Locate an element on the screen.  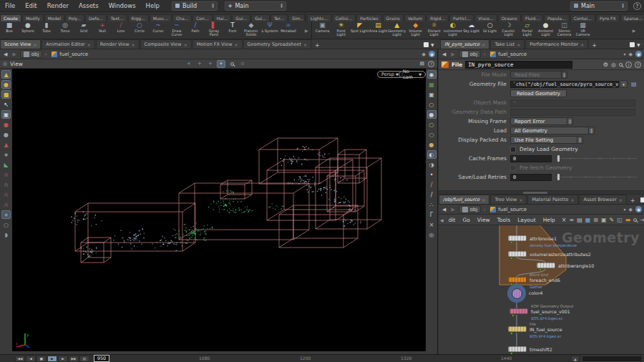
palette-icon: ▦ is located at coordinates (588, 220).